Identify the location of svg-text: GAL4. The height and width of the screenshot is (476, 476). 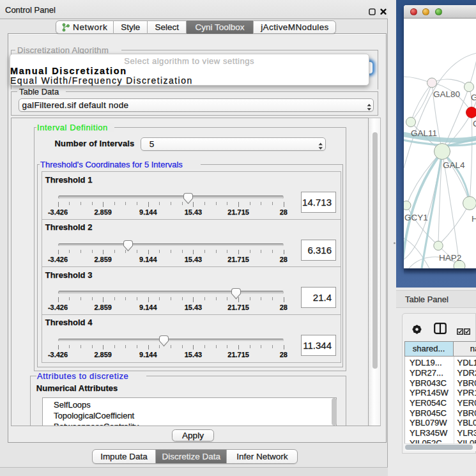
(454, 165).